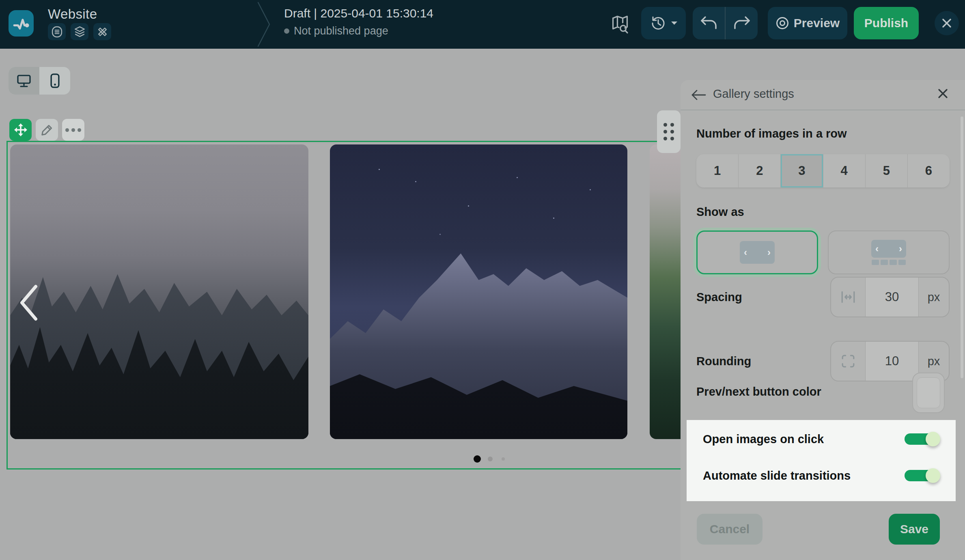  Describe the element at coordinates (889, 252) in the screenshot. I see `show-as-thumbnails-option: ‹›` at that location.